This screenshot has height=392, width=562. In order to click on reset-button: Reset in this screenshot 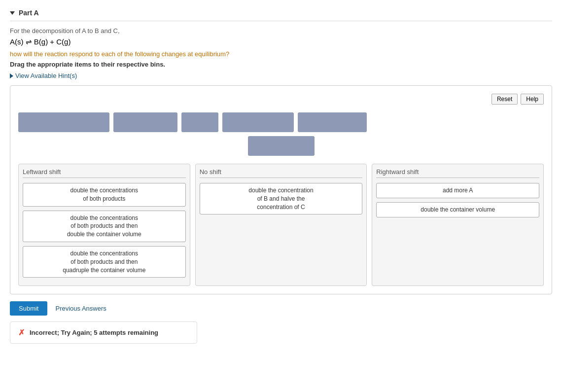, I will do `click(505, 99)`.